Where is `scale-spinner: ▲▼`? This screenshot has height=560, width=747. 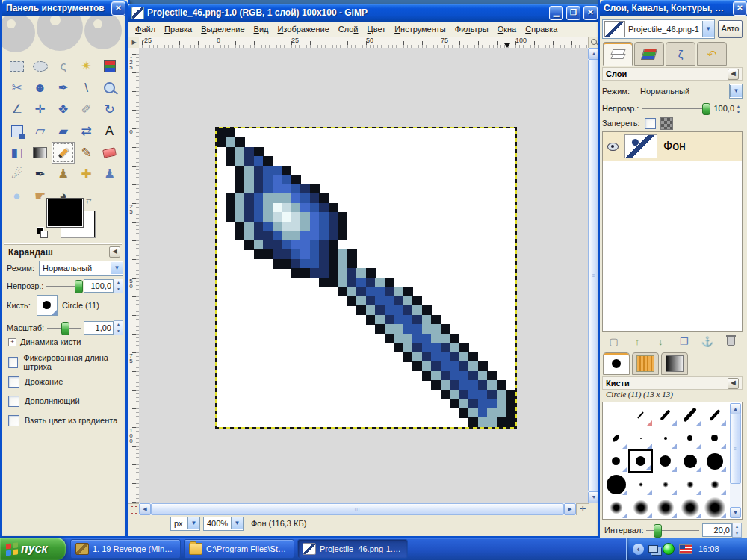 scale-spinner: ▲▼ is located at coordinates (118, 328).